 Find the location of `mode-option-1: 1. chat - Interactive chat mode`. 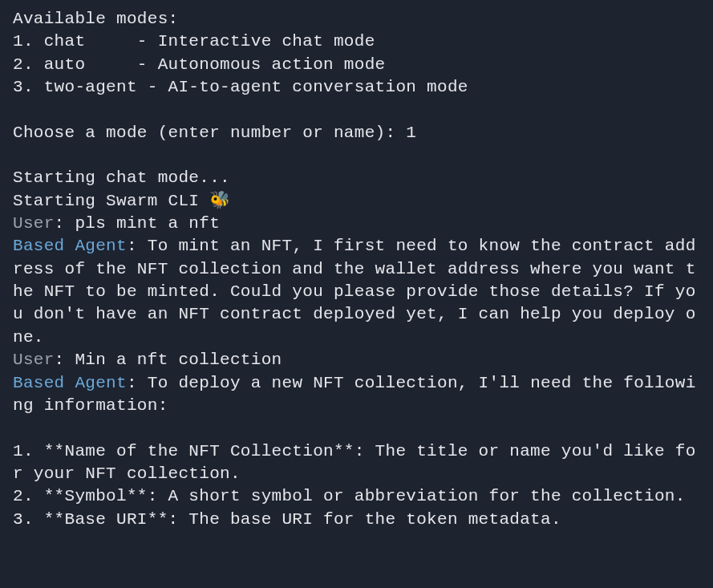

mode-option-1: 1. chat - Interactive chat mode is located at coordinates (356, 42).